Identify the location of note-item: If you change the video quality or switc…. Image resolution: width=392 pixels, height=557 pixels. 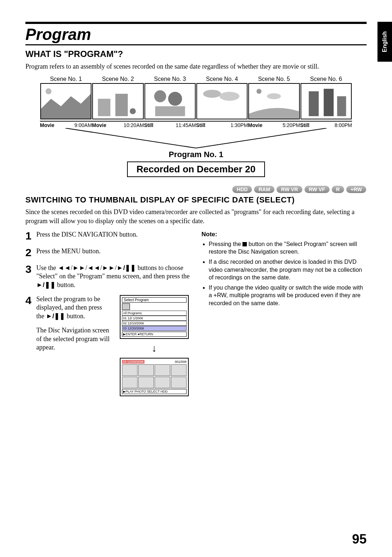
(287, 295).